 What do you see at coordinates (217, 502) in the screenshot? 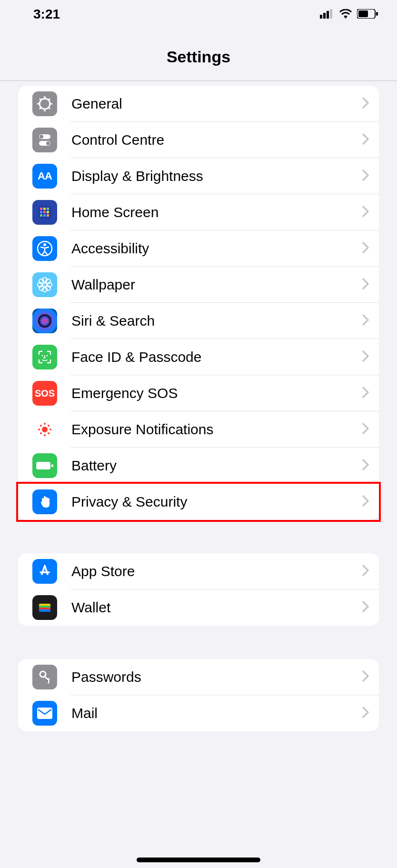
I see `row-label: Privacy & Security` at bounding box center [217, 502].